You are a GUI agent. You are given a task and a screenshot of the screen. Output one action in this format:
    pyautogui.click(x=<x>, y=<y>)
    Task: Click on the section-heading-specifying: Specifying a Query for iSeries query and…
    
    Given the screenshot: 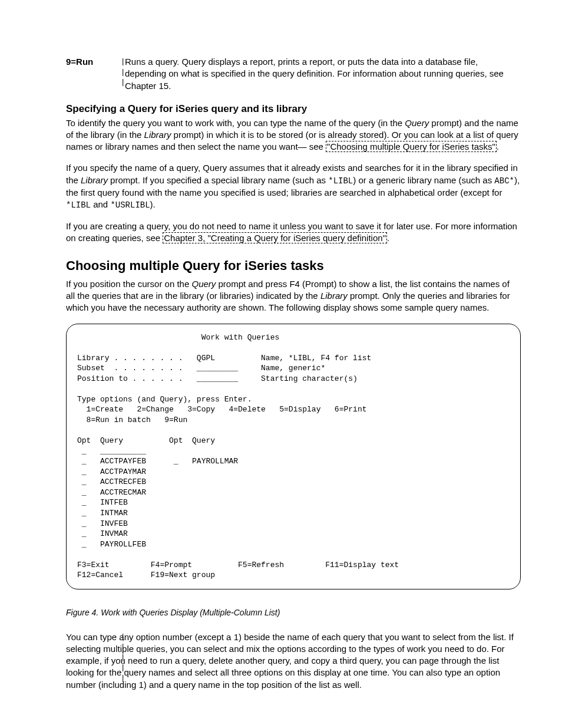 What is the action you would take?
    pyautogui.click(x=293, y=110)
    